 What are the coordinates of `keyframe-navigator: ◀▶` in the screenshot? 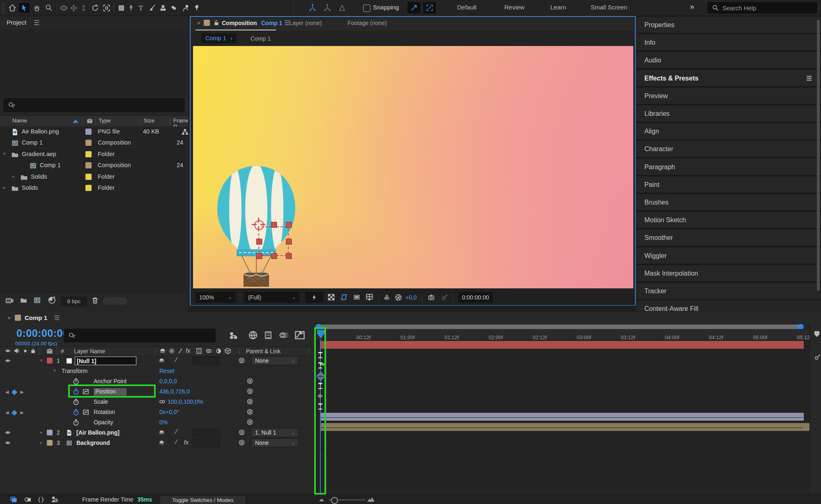 It's located at (15, 412).